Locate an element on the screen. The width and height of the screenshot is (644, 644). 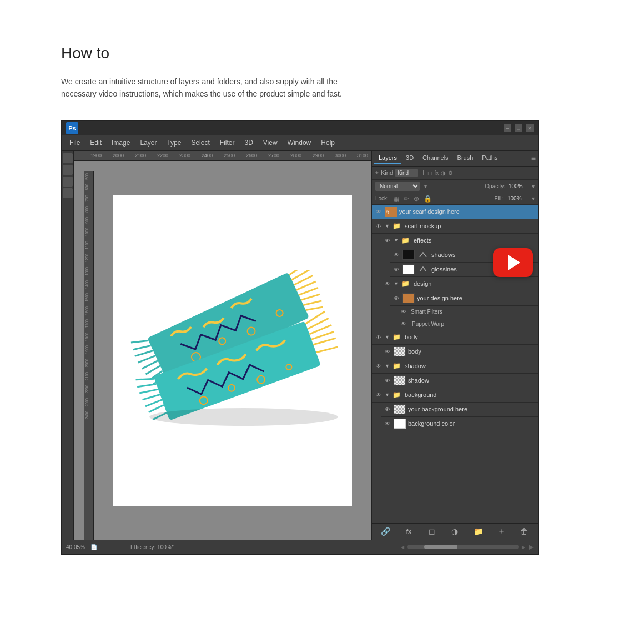
puppet-warp-row: 👁 Puppet Warp is located at coordinates (469, 324).